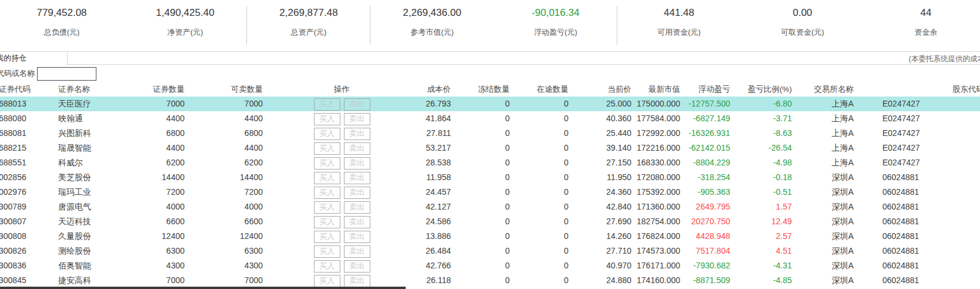 The image size is (980, 289). What do you see at coordinates (154, 133) in the screenshot?
I see `cell-quantity: 6800` at bounding box center [154, 133].